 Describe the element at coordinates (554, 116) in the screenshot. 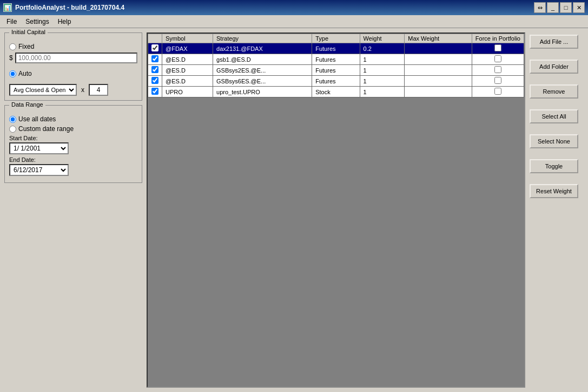

I see `select-all-button: Select All` at that location.